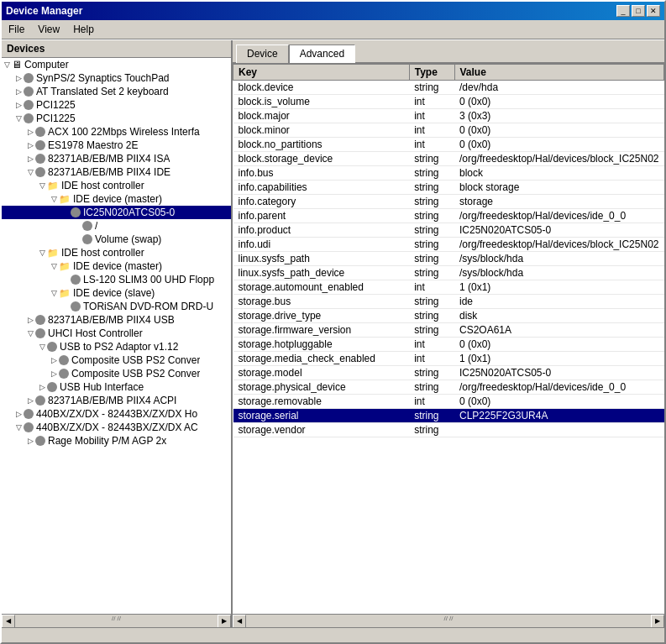  What do you see at coordinates (49, 29) in the screenshot?
I see `menu-view: View` at bounding box center [49, 29].